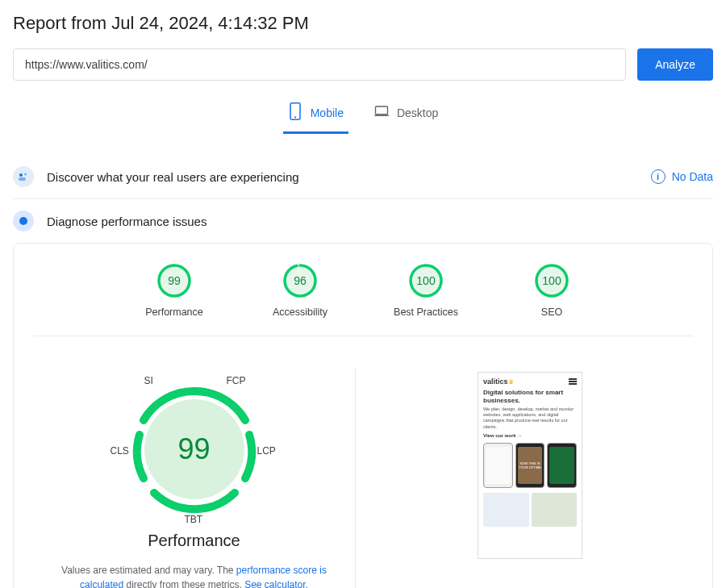 The height and width of the screenshot is (588, 726). What do you see at coordinates (363, 300) in the screenshot?
I see `gauge-row: 99 Performance 96 Accessibility 100 Best…` at bounding box center [363, 300].